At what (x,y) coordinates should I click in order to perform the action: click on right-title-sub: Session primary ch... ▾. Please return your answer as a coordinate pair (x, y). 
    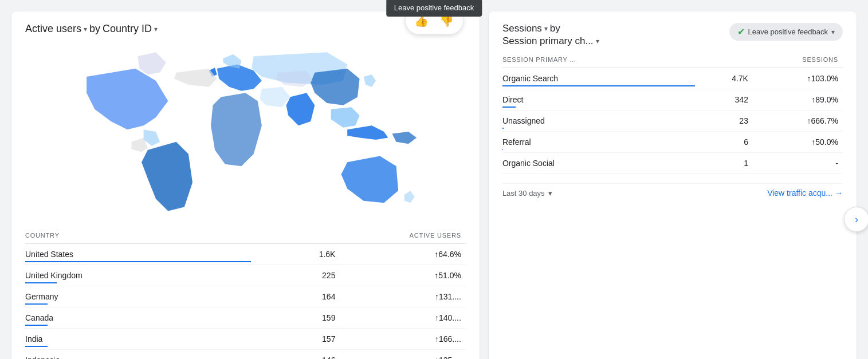
    Looking at the image, I should click on (551, 41).